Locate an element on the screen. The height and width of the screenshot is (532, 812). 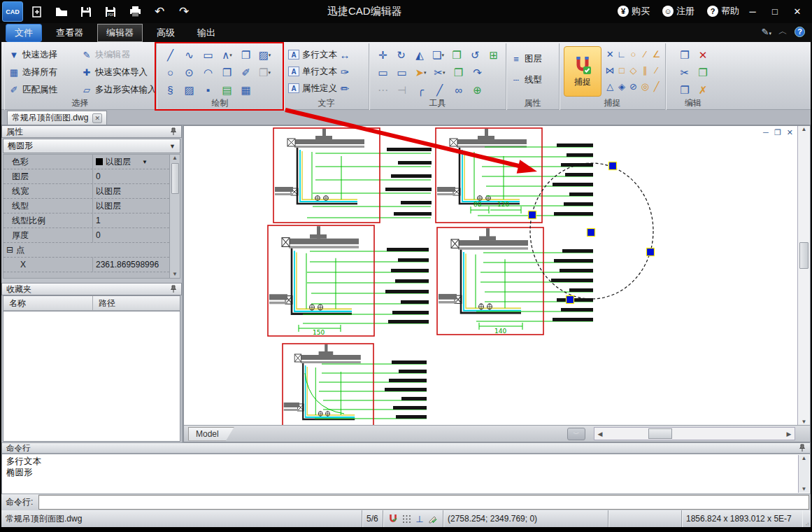
grip-center is located at coordinates (592, 232).